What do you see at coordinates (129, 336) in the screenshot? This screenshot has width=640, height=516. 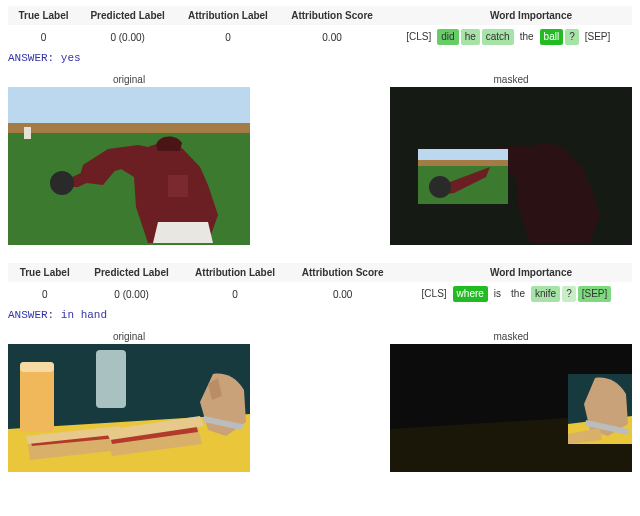 I see `caption-original-2: original` at bounding box center [129, 336].